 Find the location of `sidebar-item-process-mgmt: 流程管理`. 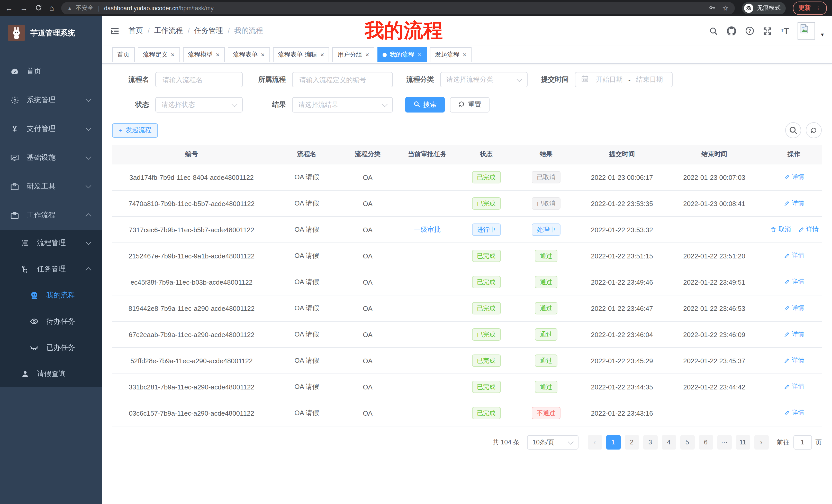

sidebar-item-process-mgmt: 流程管理 is located at coordinates (51, 243).